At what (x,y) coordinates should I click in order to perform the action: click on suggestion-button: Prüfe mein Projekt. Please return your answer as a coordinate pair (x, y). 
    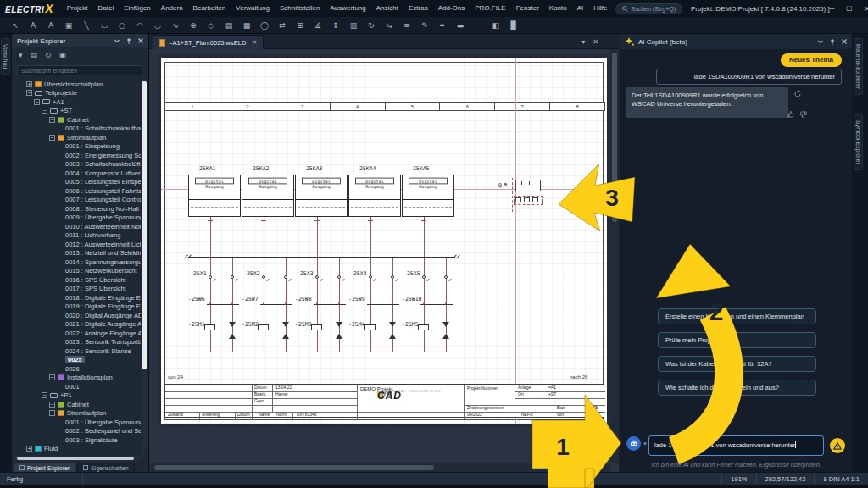
    Looking at the image, I should click on (737, 341).